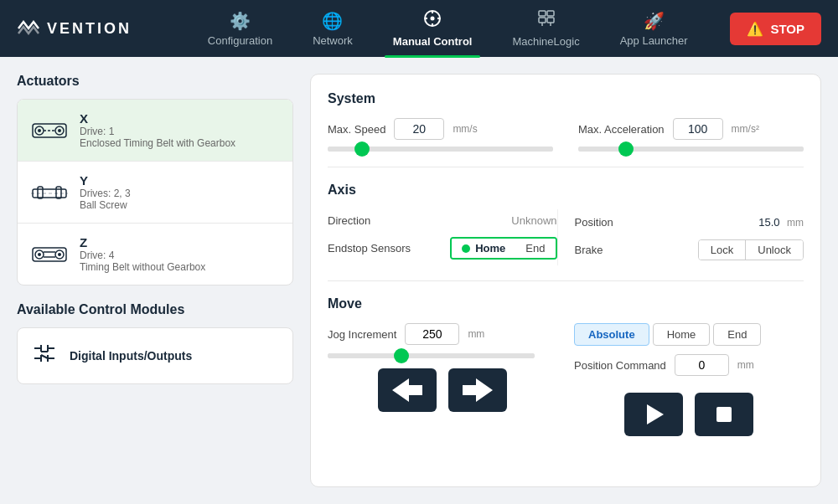 The height and width of the screenshot is (504, 838). What do you see at coordinates (49, 131) in the screenshot?
I see `actuator-x-icon` at bounding box center [49, 131].